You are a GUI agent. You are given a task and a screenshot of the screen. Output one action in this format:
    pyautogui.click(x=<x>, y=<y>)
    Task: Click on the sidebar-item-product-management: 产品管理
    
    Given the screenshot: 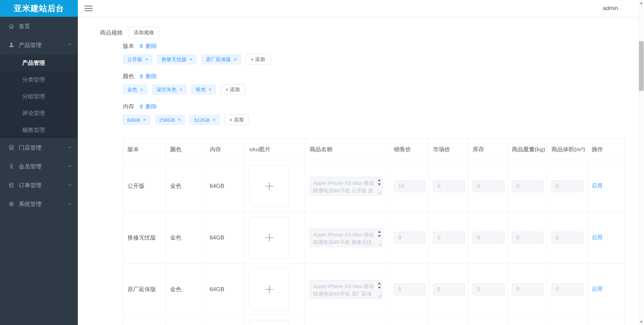 What is the action you would take?
    pyautogui.click(x=39, y=45)
    